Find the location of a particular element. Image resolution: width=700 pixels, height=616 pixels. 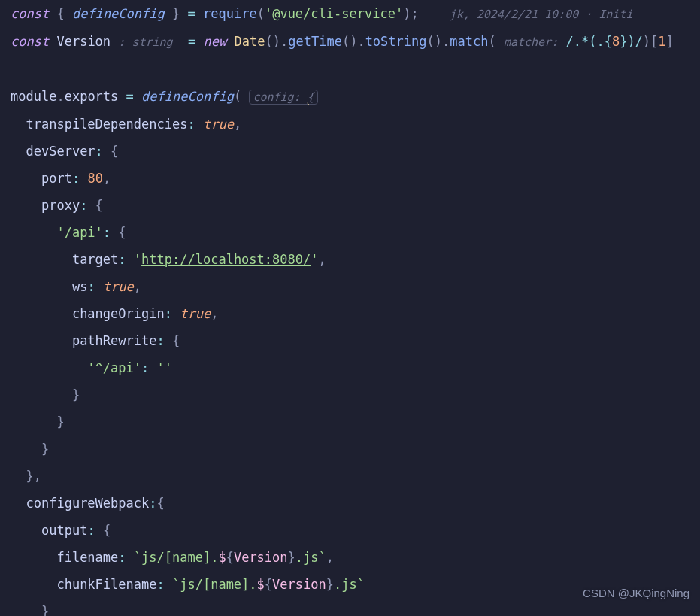

code-line: target: 'http://localhost:8080/', is located at coordinates (355, 259).